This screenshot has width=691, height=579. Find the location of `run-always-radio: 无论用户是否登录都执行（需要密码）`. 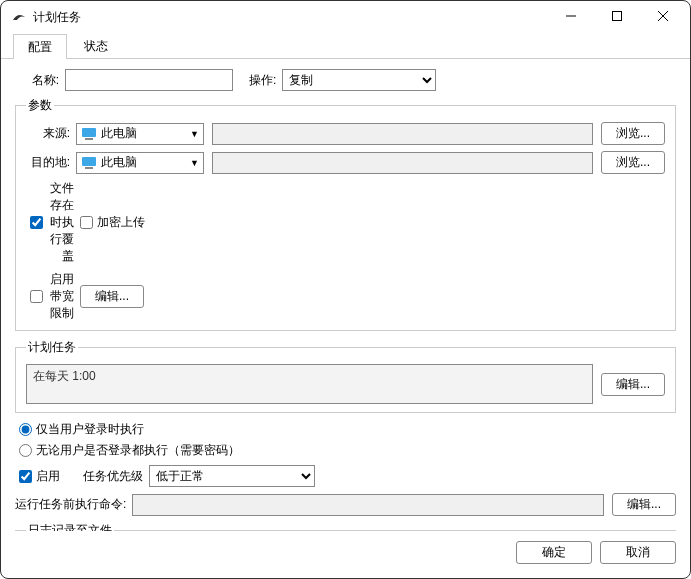

run-always-radio: 无论用户是否登录都执行（需要密码） is located at coordinates (348, 450).